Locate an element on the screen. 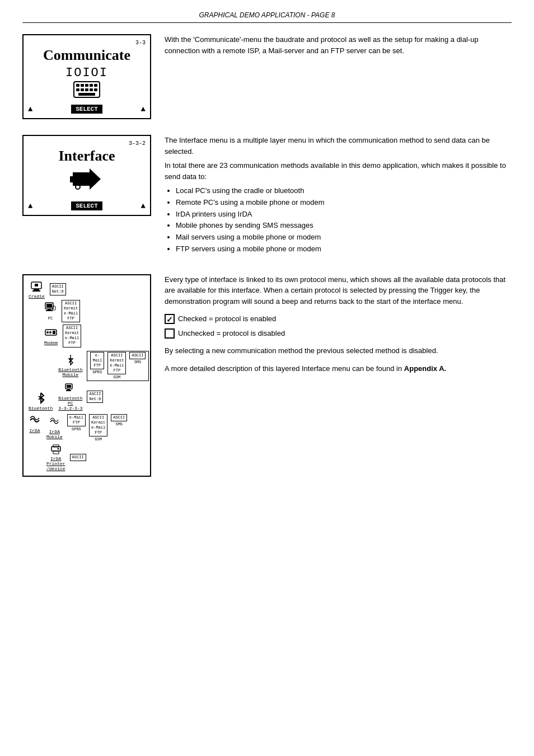 The height and width of the screenshot is (756, 534). diag-irda-mobile-row: IrDAMobile e-MailFTP GPRS ASCIIKermite-M… is located at coordinates (86, 428).